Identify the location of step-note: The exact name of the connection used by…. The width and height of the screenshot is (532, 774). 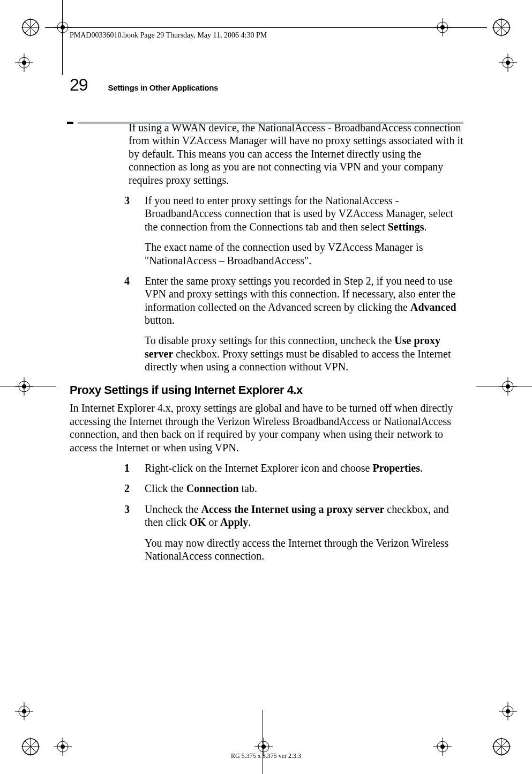
(296, 254).